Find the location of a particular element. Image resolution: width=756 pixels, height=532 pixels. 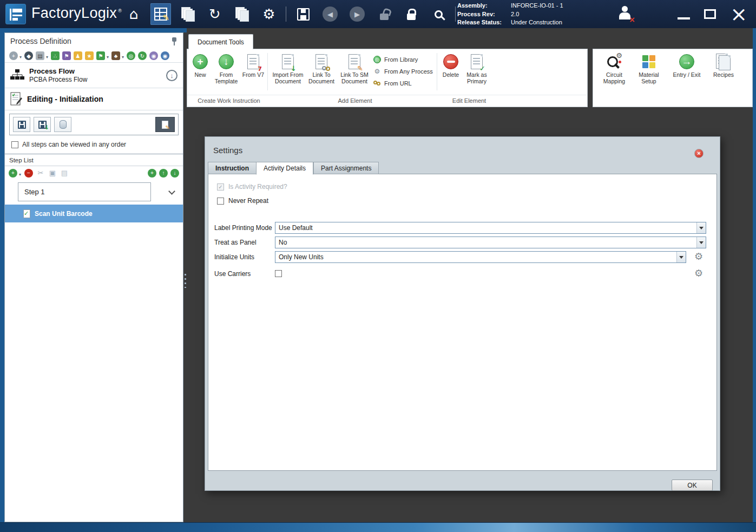

release-status-value: Under Construction is located at coordinates (537, 23).